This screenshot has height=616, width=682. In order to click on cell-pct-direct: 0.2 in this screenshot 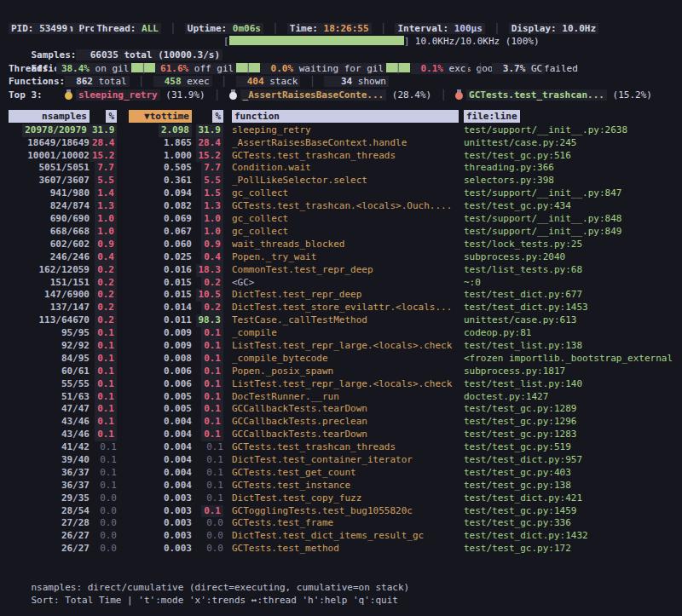, I will do `click(103, 295)`.